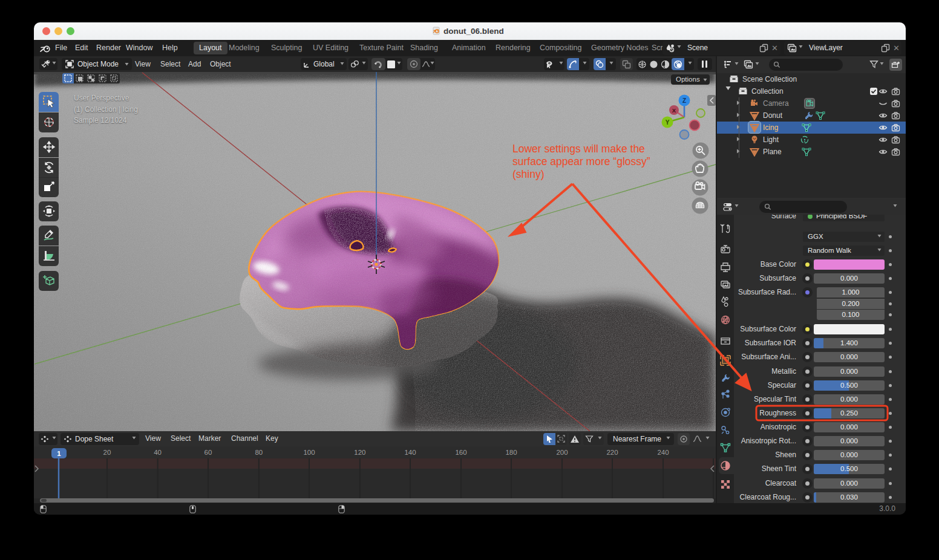 This screenshot has width=939, height=560. I want to click on svg-text: 1, so click(59, 454).